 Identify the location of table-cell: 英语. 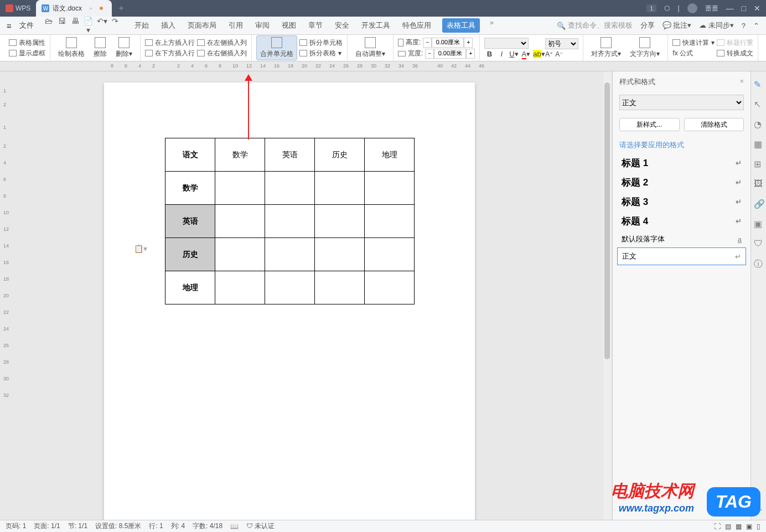
(290, 155).